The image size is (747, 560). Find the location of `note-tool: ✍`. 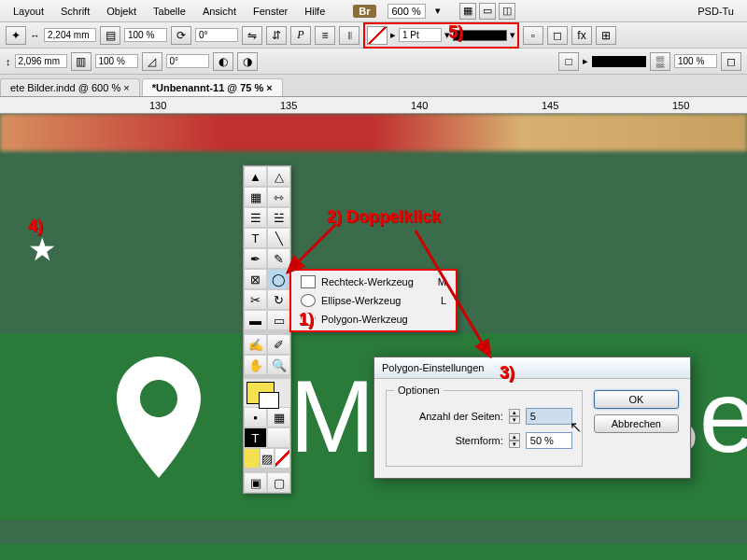

note-tool: ✍ is located at coordinates (256, 344).